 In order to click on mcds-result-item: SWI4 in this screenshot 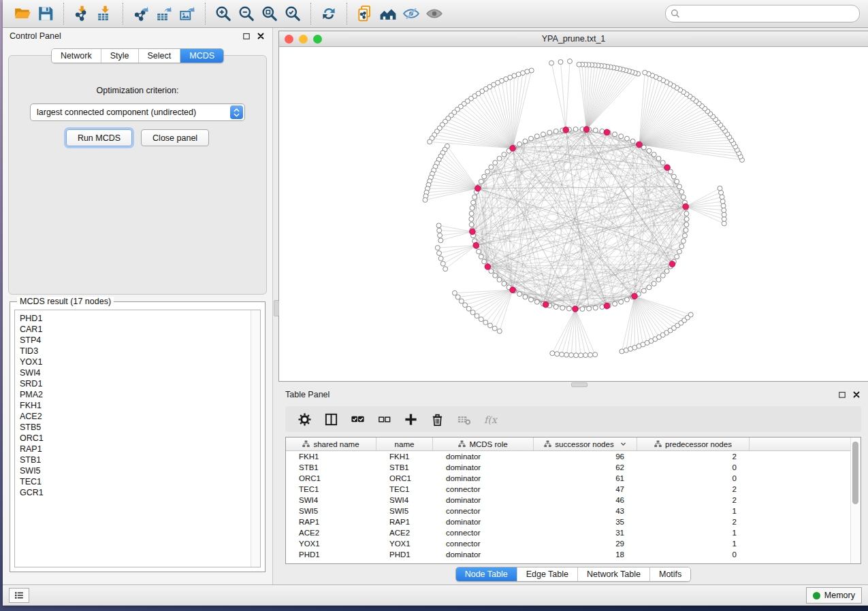, I will do `click(135, 373)`.